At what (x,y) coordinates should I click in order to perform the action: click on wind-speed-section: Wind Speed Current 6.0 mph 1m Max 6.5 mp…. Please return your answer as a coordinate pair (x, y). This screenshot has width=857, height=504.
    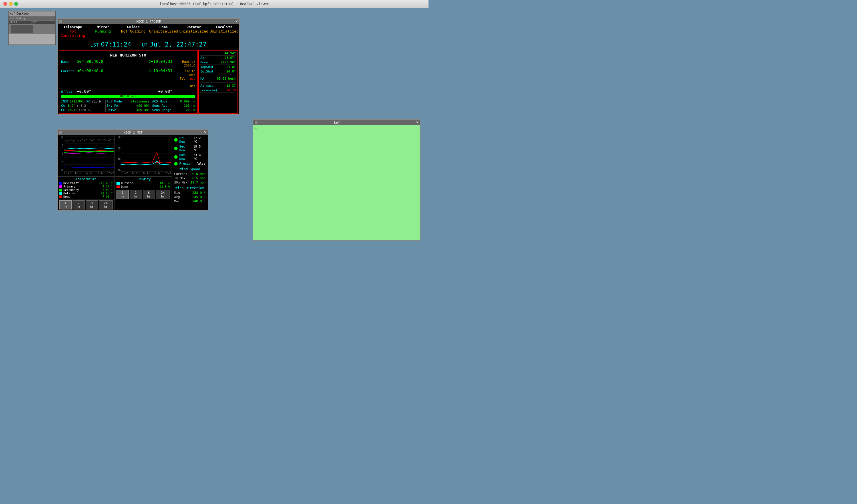
    Looking at the image, I should click on (190, 176).